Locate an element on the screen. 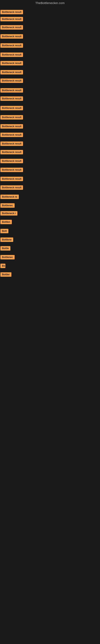 The image size is (100, 644). badge-row-17: Bottleneck result is located at coordinates (12, 152).